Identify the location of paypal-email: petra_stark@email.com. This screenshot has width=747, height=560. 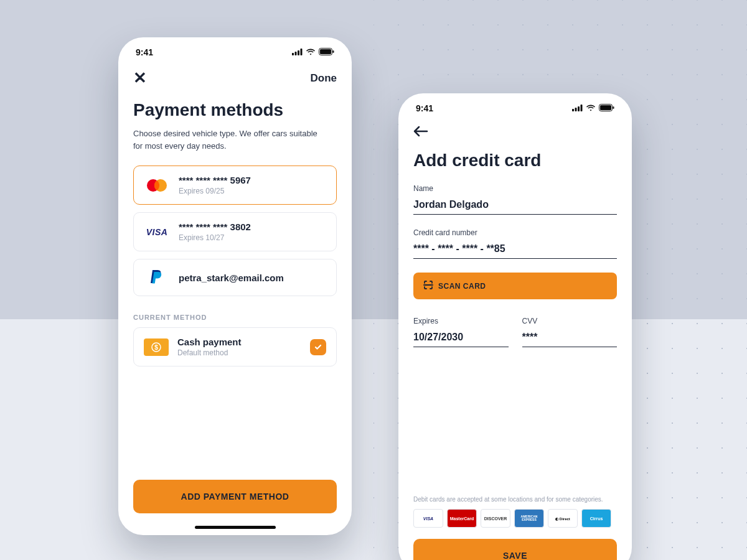
(253, 278).